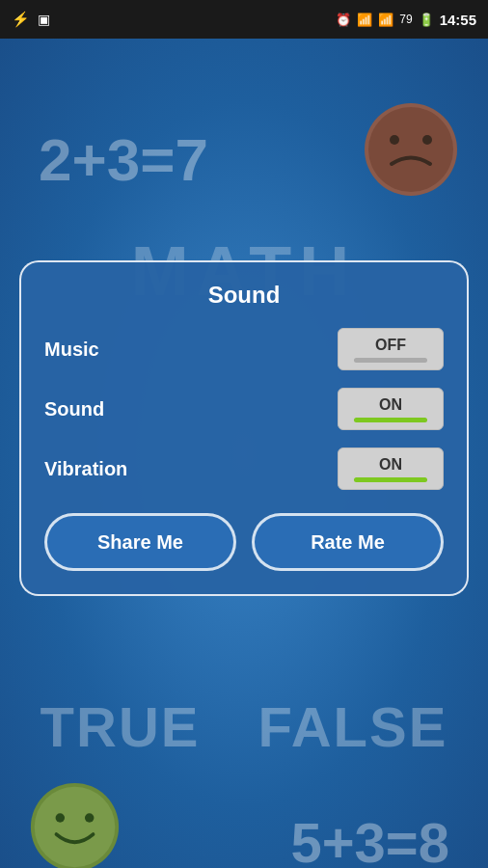  Describe the element at coordinates (391, 480) in the screenshot. I see `vibration-toggle-bar` at that location.